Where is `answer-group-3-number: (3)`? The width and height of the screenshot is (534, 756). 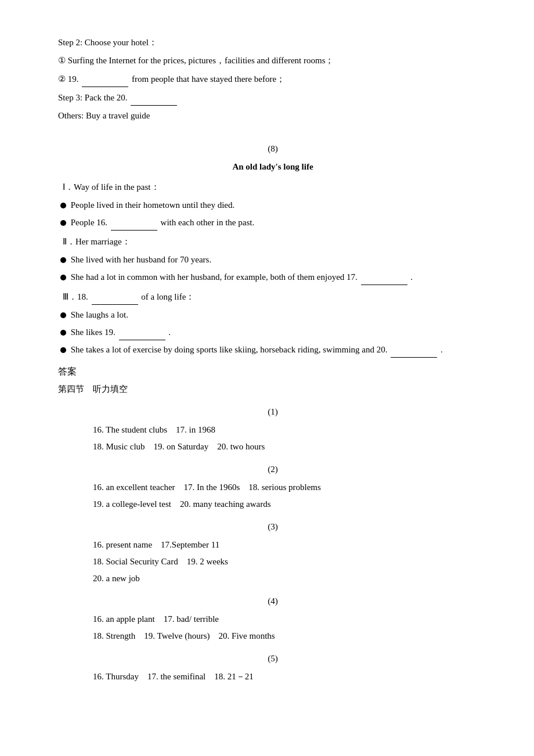 answer-group-3-number: (3) is located at coordinates (273, 527).